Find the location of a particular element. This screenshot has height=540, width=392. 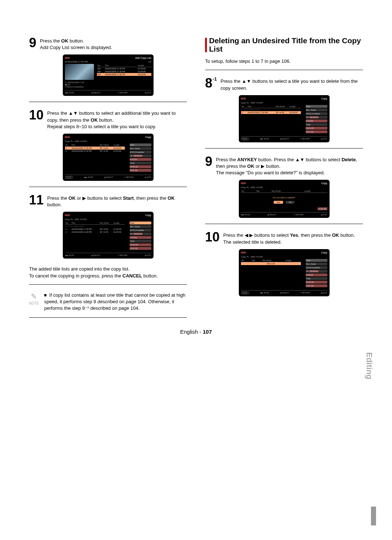

step-text: Press the ▲▼ buttons to select an additi… is located at coordinates (117, 119).